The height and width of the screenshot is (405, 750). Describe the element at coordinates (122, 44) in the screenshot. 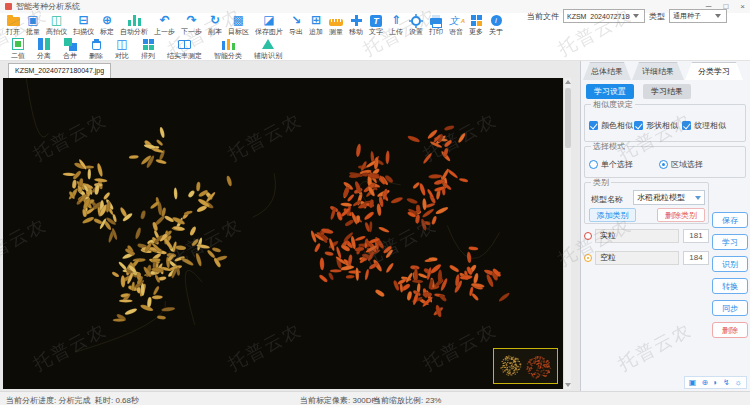

I see `compare-icon: ◫` at that location.